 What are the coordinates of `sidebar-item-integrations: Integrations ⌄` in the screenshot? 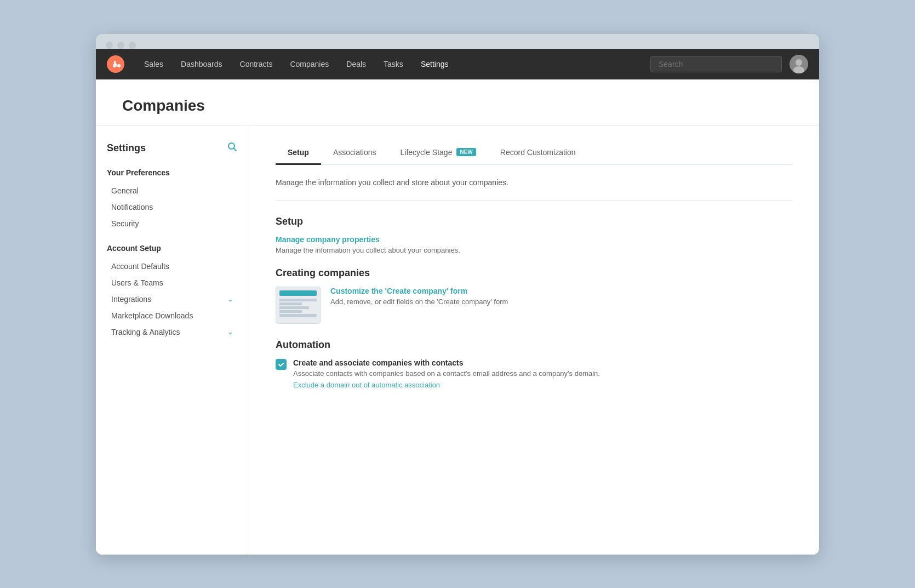 It's located at (172, 299).